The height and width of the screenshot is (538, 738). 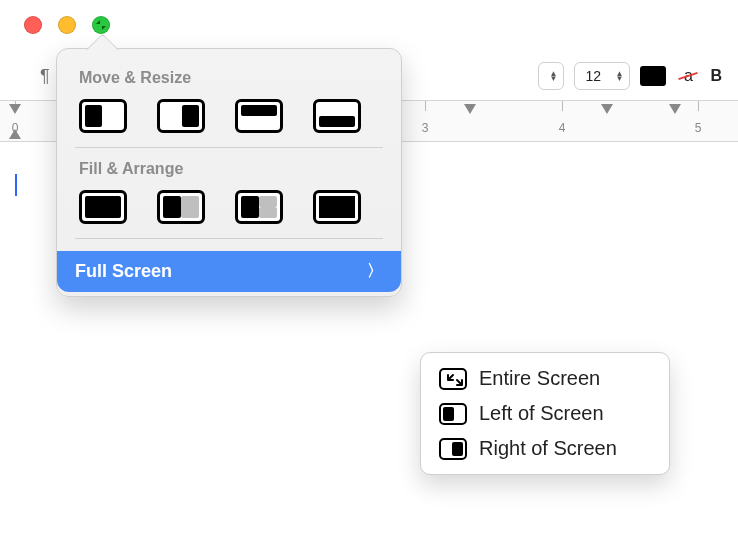 What do you see at coordinates (15, 109) in the screenshot?
I see `first-line-indent-marker` at bounding box center [15, 109].